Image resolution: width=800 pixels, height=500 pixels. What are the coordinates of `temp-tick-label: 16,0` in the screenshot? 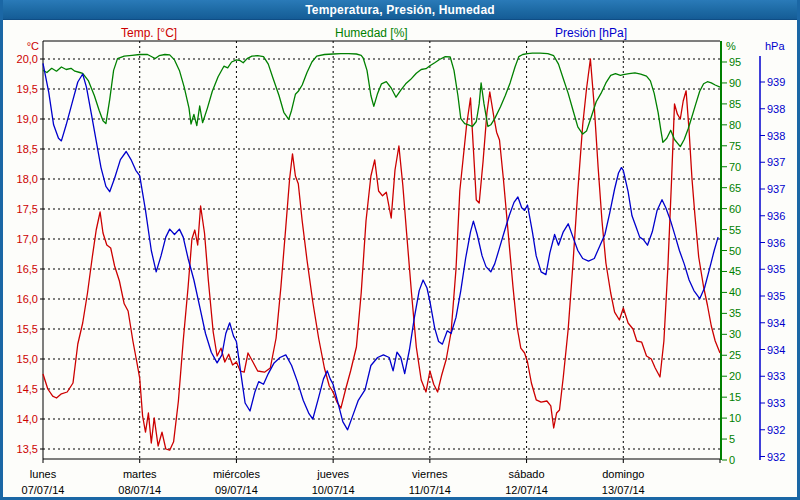 It's located at (28, 299).